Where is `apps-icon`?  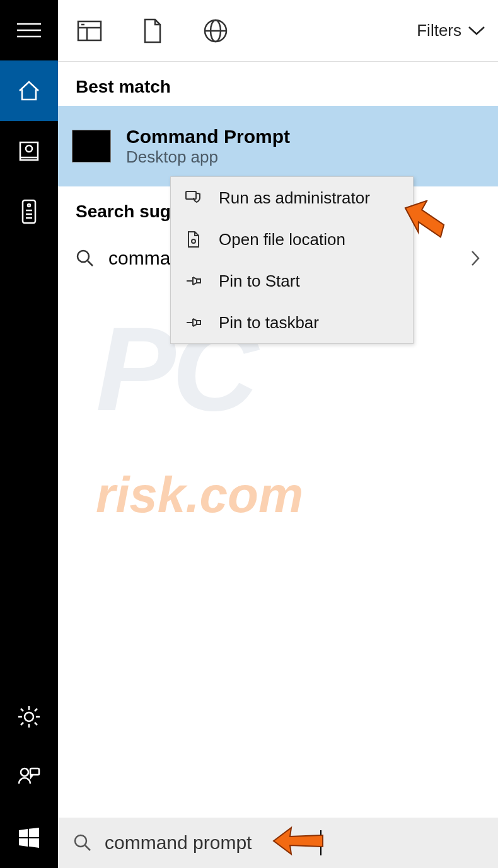
apps-icon is located at coordinates (90, 31).